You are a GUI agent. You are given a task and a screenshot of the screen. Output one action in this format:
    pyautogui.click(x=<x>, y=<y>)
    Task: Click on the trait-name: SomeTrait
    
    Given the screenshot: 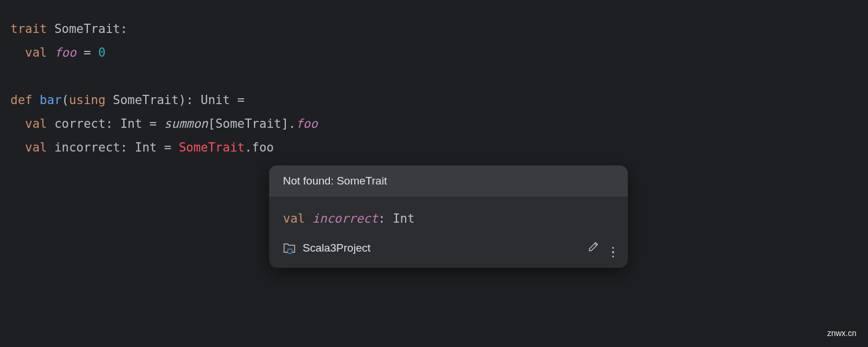 What is the action you would take?
    pyautogui.click(x=87, y=29)
    